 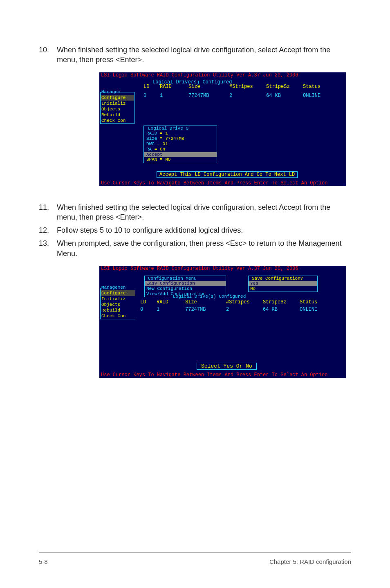 I want to click on bios-screen: Configuration Menu Easy Configuration Ne…, so click(x=223, y=322).